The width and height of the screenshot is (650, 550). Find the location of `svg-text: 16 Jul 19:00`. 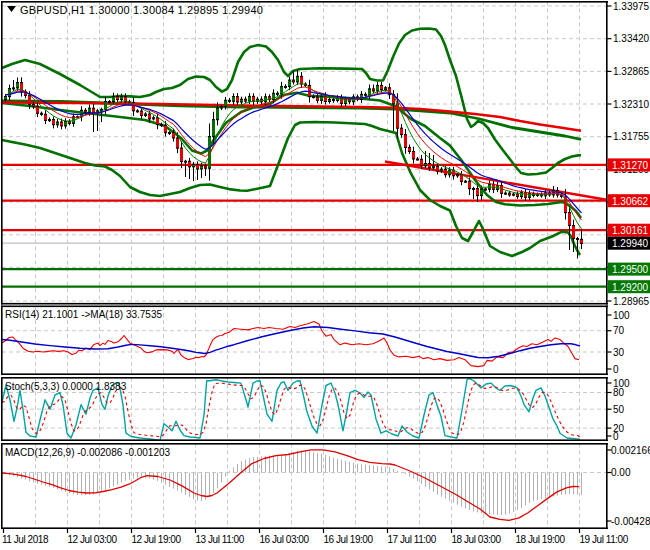

svg-text: 16 Jul 19:00 is located at coordinates (349, 540).